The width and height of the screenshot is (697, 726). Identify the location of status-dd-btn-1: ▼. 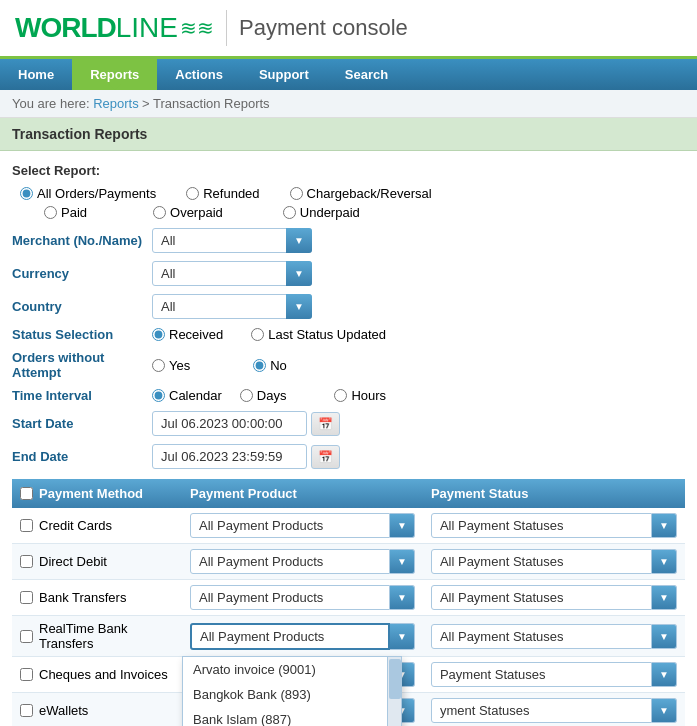
(664, 562).